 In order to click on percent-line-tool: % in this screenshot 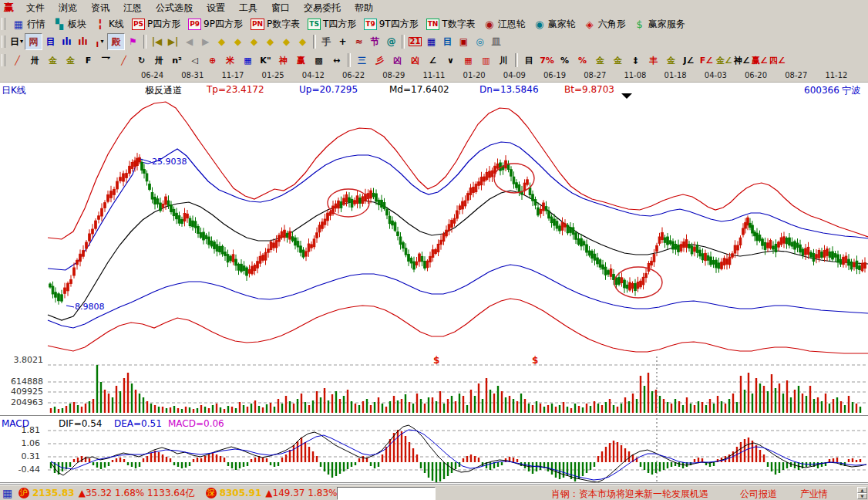, I will do `click(583, 60)`.